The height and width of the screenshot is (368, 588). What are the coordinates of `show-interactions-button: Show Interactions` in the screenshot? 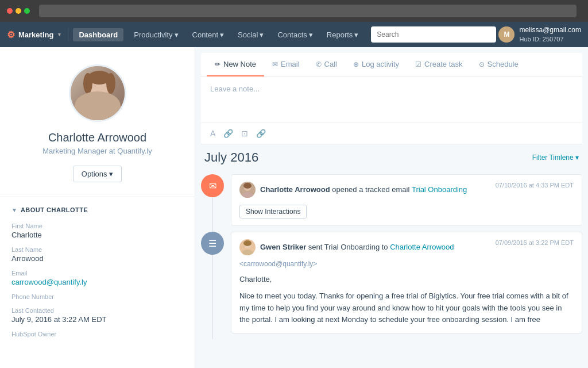 It's located at (273, 212).